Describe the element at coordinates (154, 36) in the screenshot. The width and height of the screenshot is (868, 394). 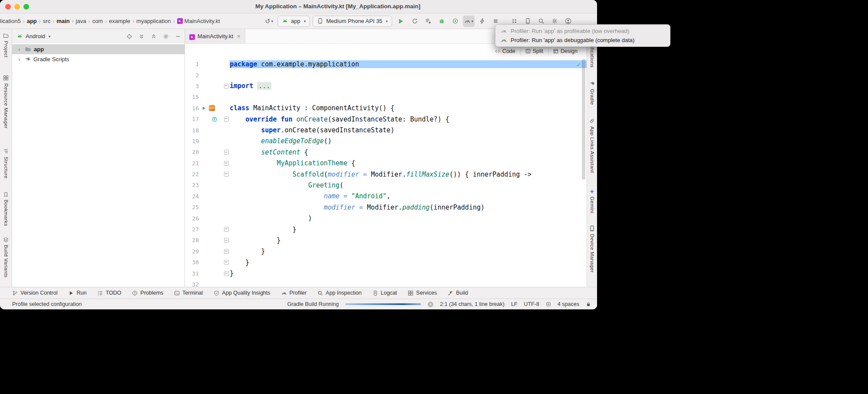
I see `collapse-all-button` at that location.